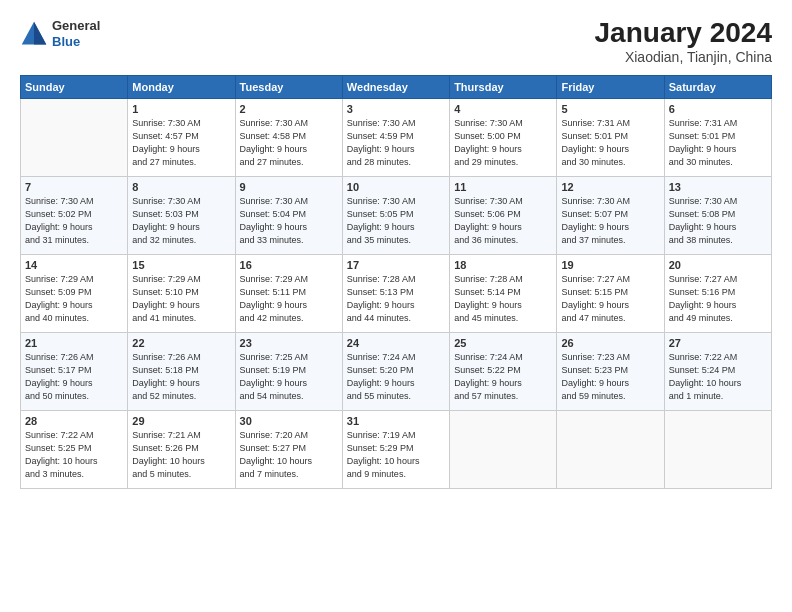 This screenshot has width=792, height=612. I want to click on day-number: 9, so click(289, 187).